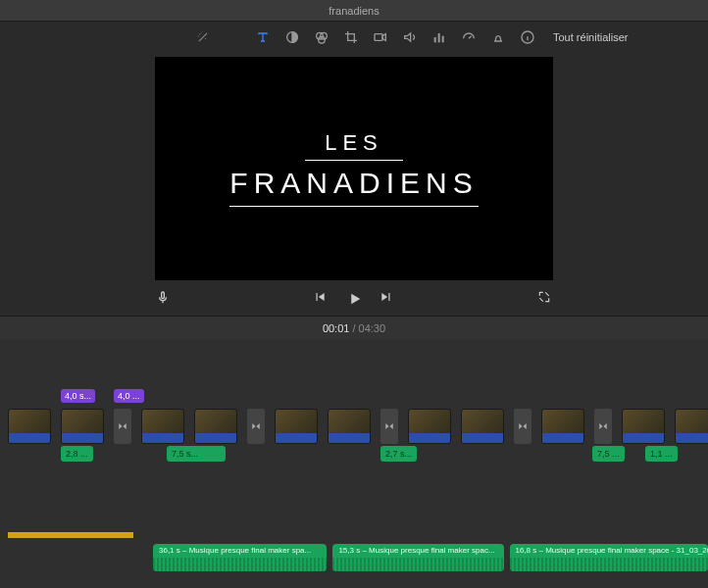 The width and height of the screenshot is (708, 588). I want to click on attached-audio-pill: 7,5 ..., so click(608, 454).